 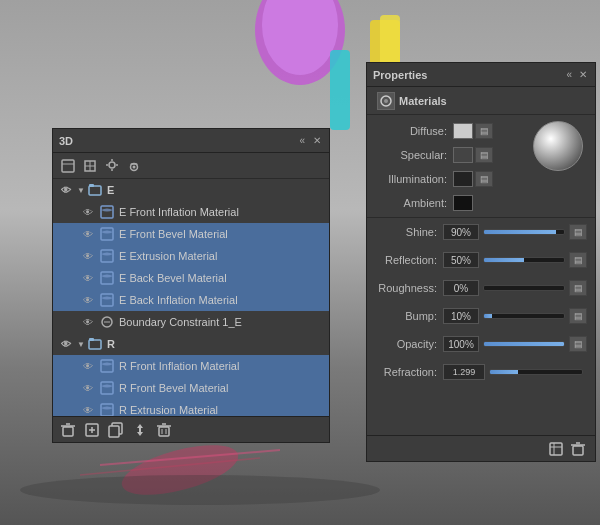 What do you see at coordinates (191, 322) in the screenshot?
I see `layer-boundary-1-e: 👁 Boundary Constraint 1_E` at bounding box center [191, 322].